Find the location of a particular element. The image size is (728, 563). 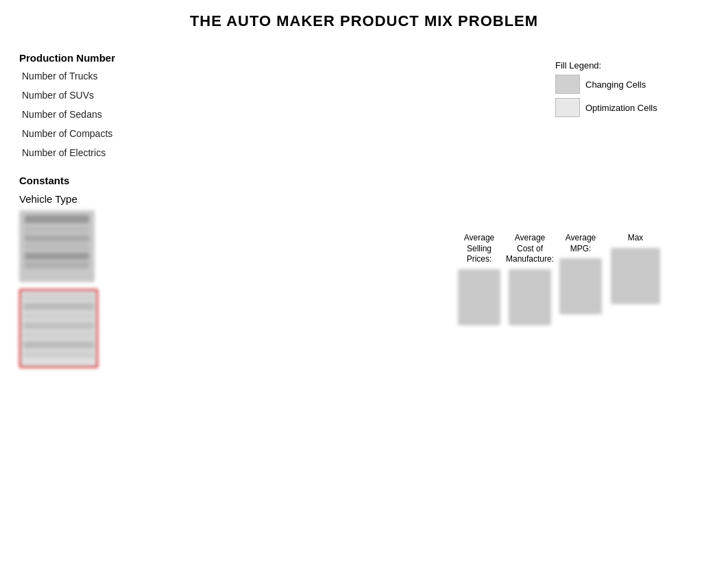

variable-compacts: Number of Compacts is located at coordinates (95, 134).